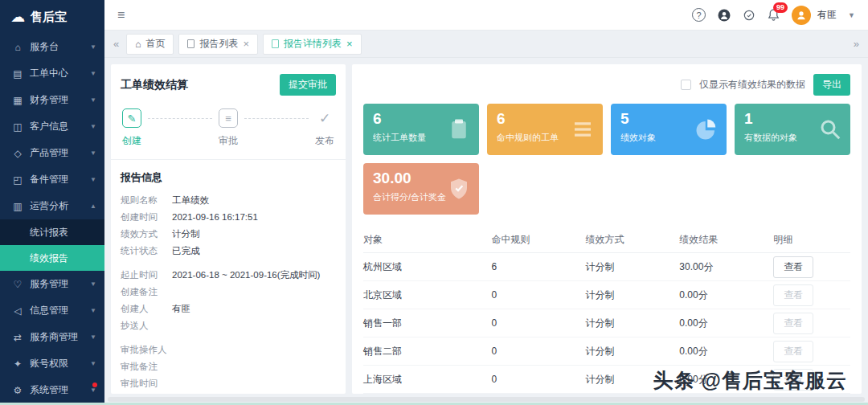  What do you see at coordinates (146, 201) in the screenshot?
I see `field-label: 规则名称` at bounding box center [146, 201].